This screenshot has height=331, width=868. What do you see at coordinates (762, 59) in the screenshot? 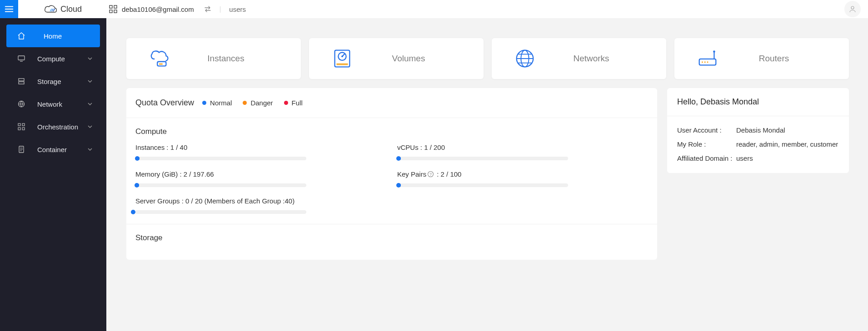
I see `navcard-routers: Routers` at bounding box center [762, 59].